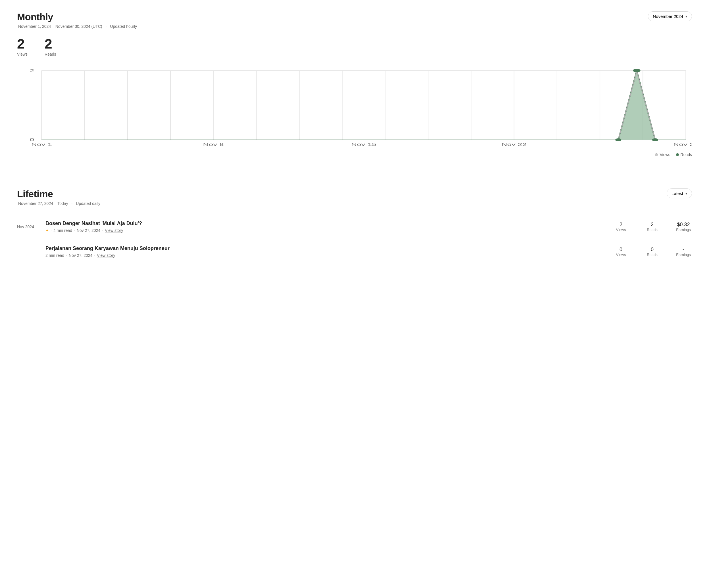 The height and width of the screenshot is (588, 709). What do you see at coordinates (47, 230) in the screenshot?
I see `member-star-icon: ✦` at bounding box center [47, 230].